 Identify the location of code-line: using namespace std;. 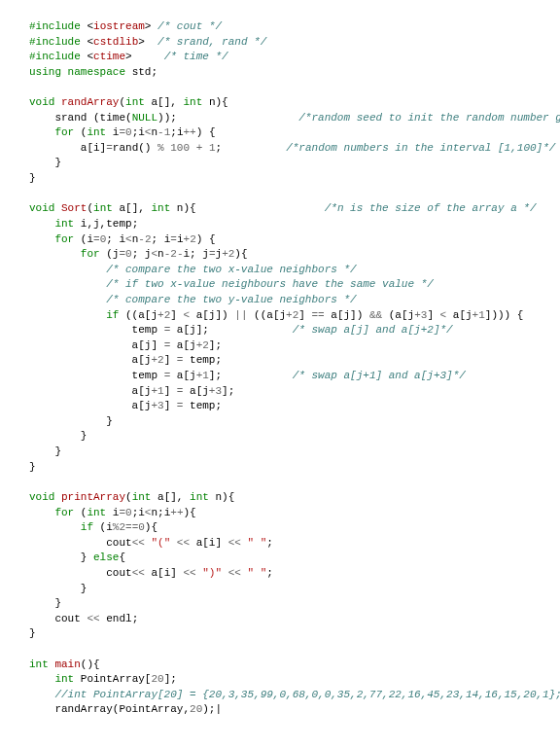
(280, 73).